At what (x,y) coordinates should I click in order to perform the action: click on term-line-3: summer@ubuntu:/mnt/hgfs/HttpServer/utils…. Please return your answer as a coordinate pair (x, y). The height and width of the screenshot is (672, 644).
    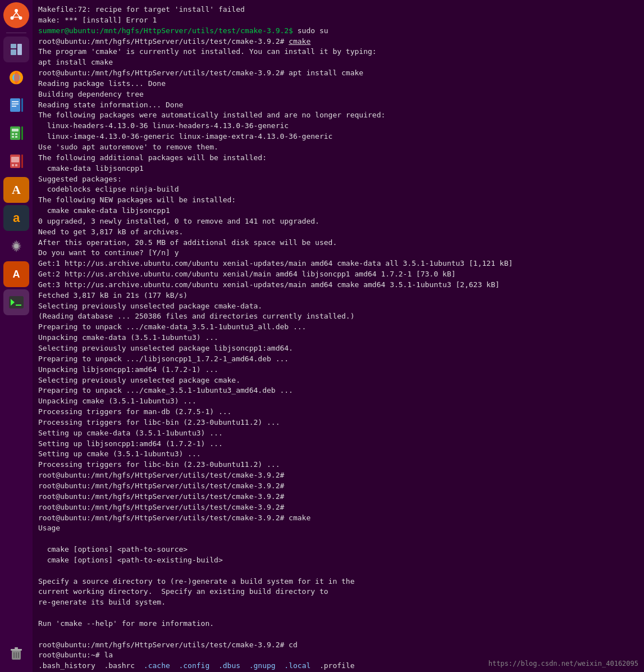
    Looking at the image, I should click on (338, 31).